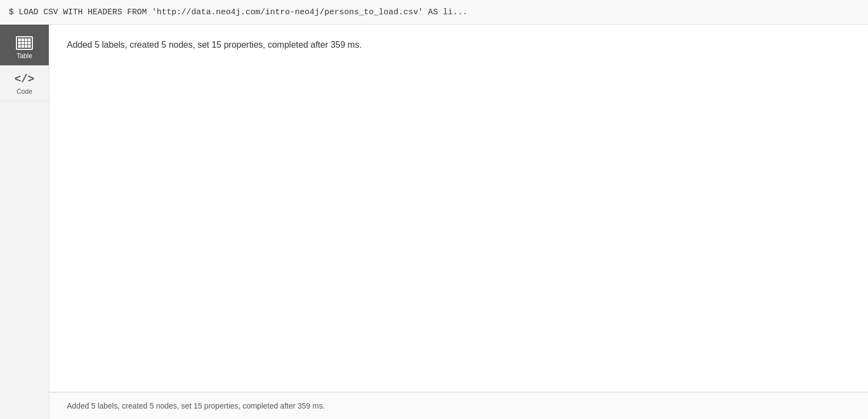 Image resolution: width=868 pixels, height=419 pixels. What do you see at coordinates (24, 92) in the screenshot?
I see `code-label: Code` at bounding box center [24, 92].